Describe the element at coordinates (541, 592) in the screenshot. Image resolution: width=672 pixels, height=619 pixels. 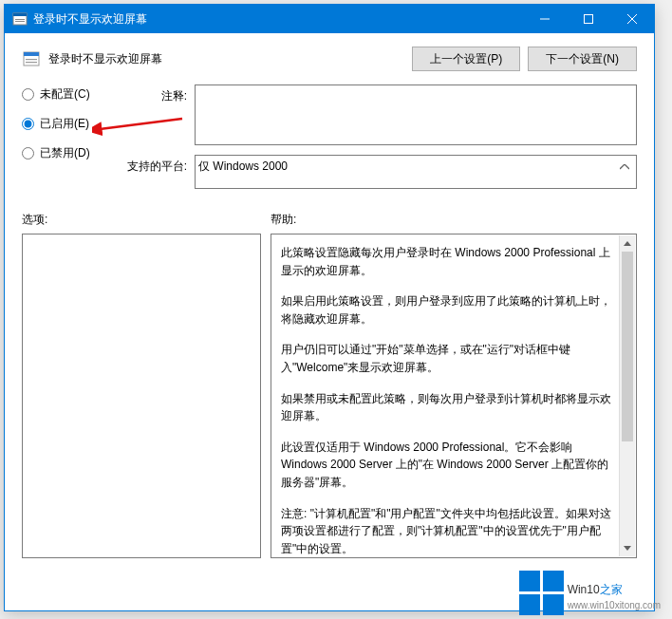
I see `windows-logo-icon` at that location.